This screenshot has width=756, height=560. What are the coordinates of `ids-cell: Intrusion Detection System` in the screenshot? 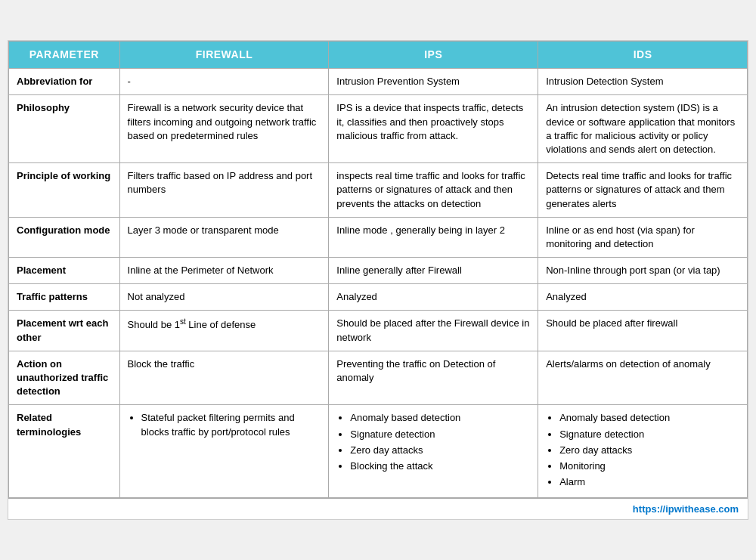 It's located at (643, 82).